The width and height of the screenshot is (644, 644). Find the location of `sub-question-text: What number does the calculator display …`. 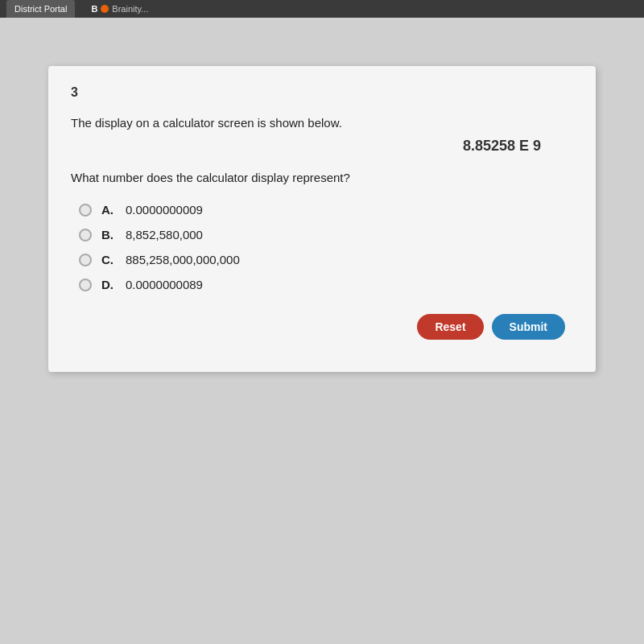

sub-question-text: What number does the calculator display … is located at coordinates (322, 179).